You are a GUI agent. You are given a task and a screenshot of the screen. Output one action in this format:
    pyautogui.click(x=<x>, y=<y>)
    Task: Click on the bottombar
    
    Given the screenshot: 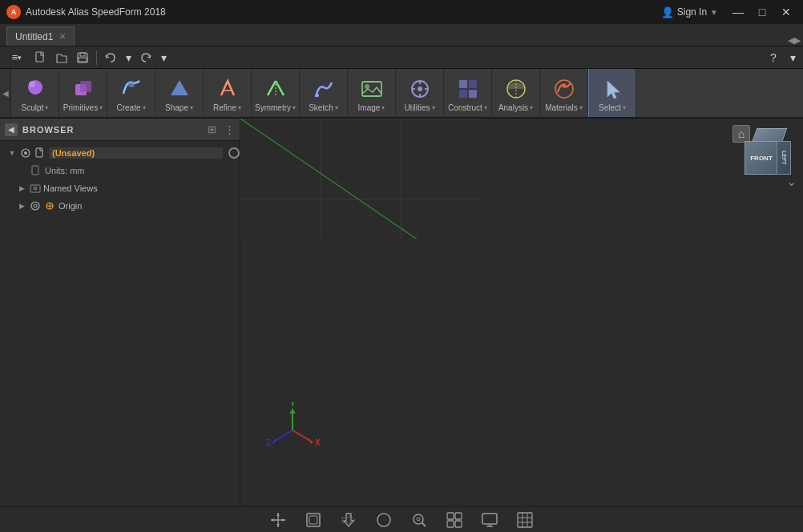 What is the action you would take?
    pyautogui.click(x=402, y=519)
    